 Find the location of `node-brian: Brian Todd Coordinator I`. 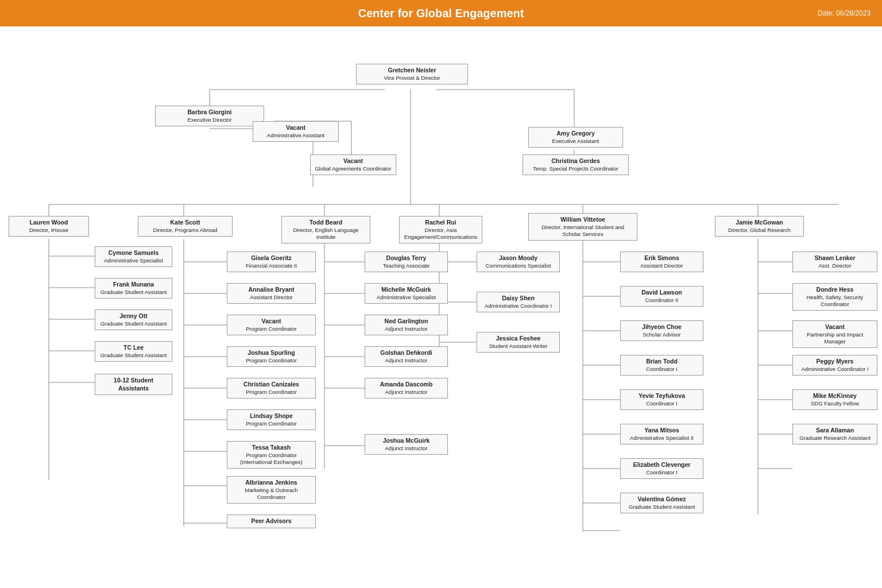

node-brian: Brian Todd Coordinator I is located at coordinates (662, 365).